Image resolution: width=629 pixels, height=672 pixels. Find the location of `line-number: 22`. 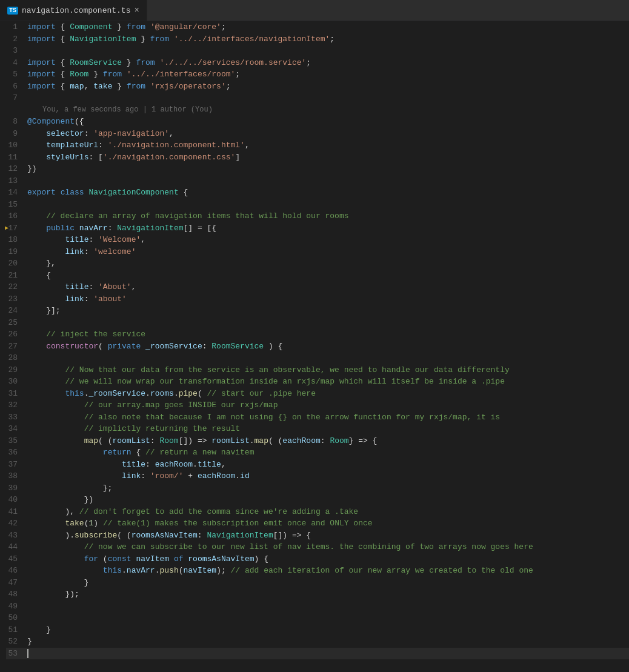

line-number: 22 is located at coordinates (17, 287).